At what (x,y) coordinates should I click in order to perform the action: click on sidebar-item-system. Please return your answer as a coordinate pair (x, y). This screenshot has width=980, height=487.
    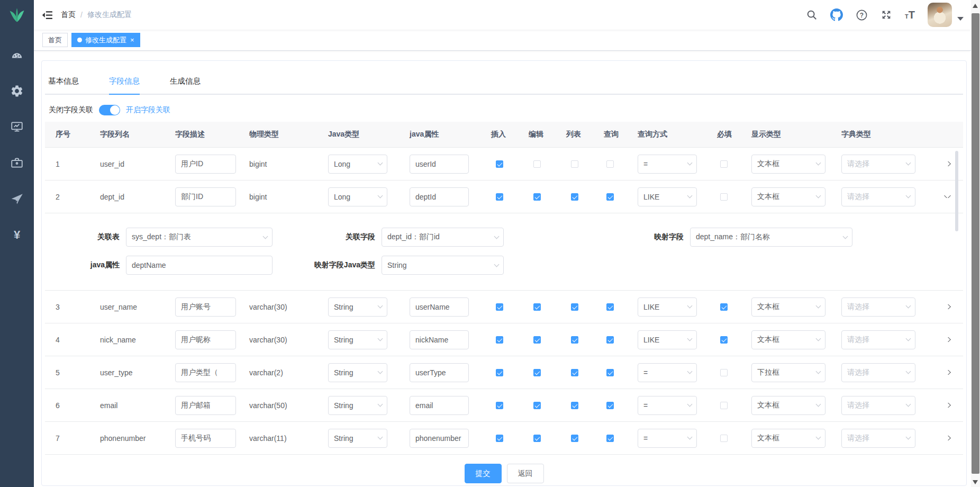
    Looking at the image, I should click on (17, 91).